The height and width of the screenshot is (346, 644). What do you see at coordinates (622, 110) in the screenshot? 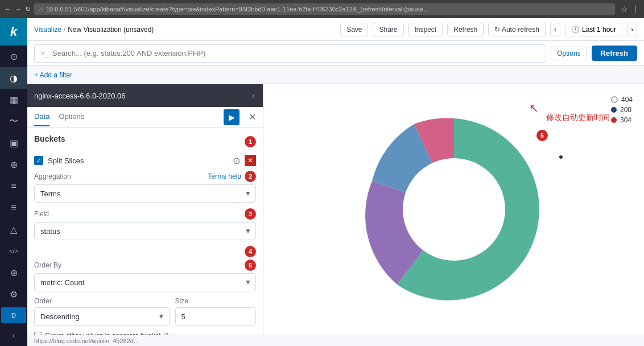
I see `legend-item-200: 200` at bounding box center [622, 110].